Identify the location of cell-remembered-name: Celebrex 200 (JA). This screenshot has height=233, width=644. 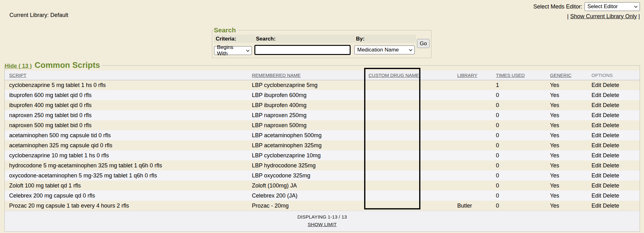
(306, 196).